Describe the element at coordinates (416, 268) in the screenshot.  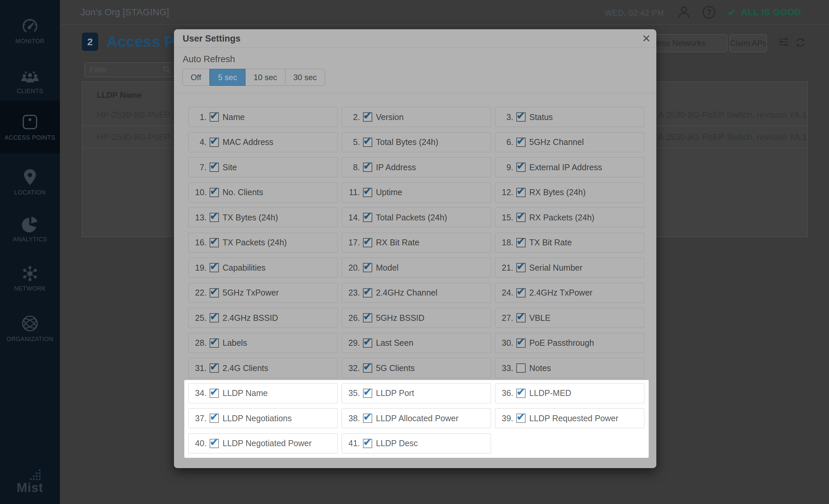
I see `column-toggle-model: 20.✔Model` at that location.